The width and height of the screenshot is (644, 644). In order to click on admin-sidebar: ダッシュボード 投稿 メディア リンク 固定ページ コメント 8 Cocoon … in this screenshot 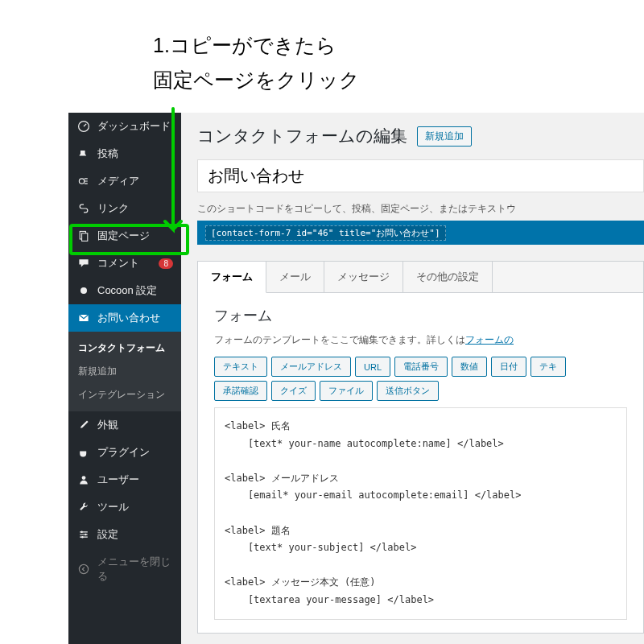, I will do `click(125, 378)`.